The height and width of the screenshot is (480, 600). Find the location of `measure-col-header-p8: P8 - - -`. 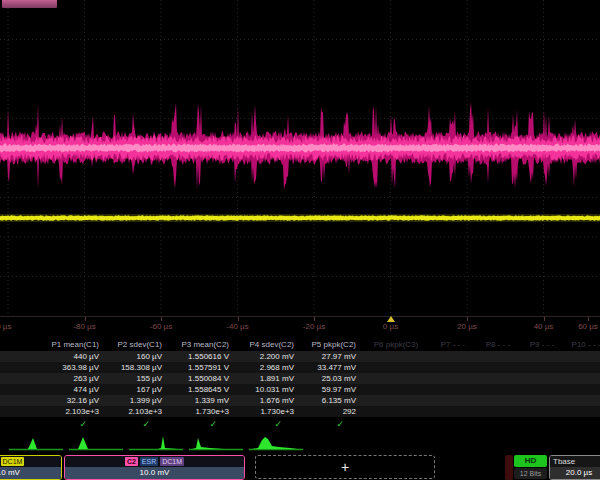

measure-col-header-p8: P8 - - - is located at coordinates (498, 345).